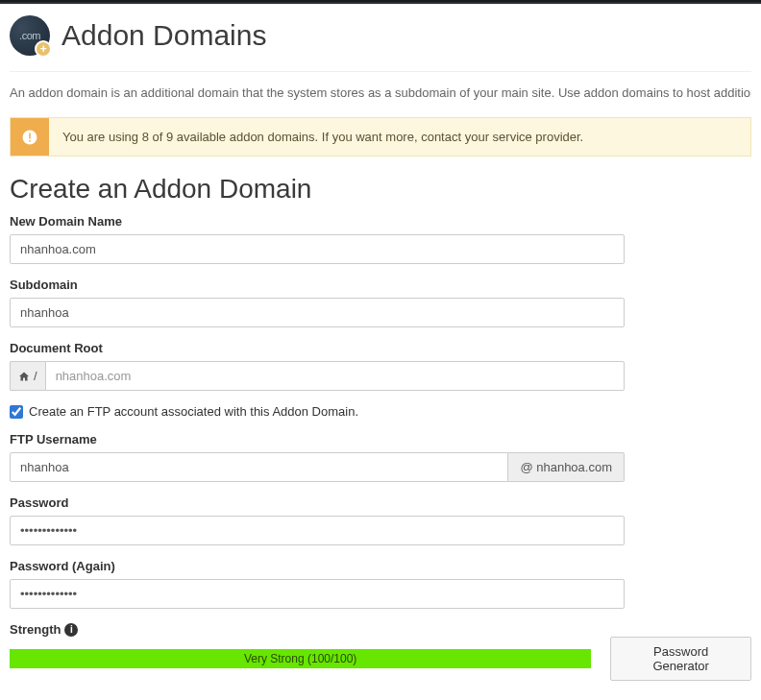 The image size is (761, 700). Describe the element at coordinates (680, 659) in the screenshot. I see `password-generator-button: Password Generator` at that location.